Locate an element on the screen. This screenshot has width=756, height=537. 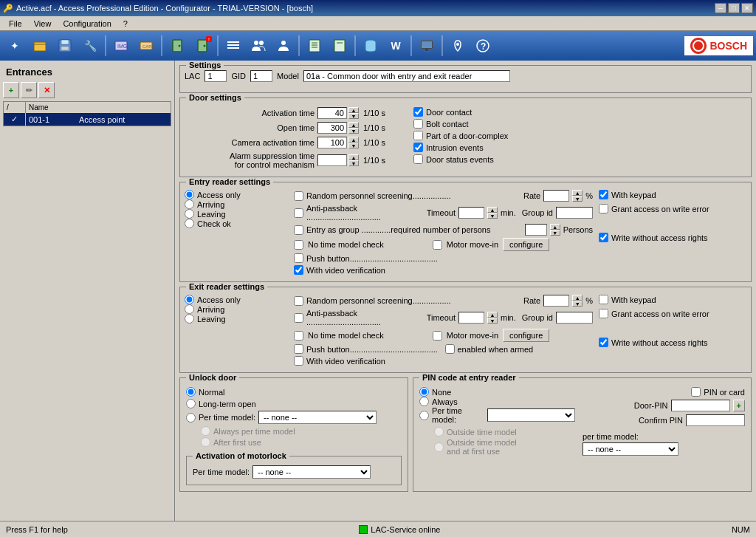
pin-per-time-model-select: -- none -- is located at coordinates (630, 449).